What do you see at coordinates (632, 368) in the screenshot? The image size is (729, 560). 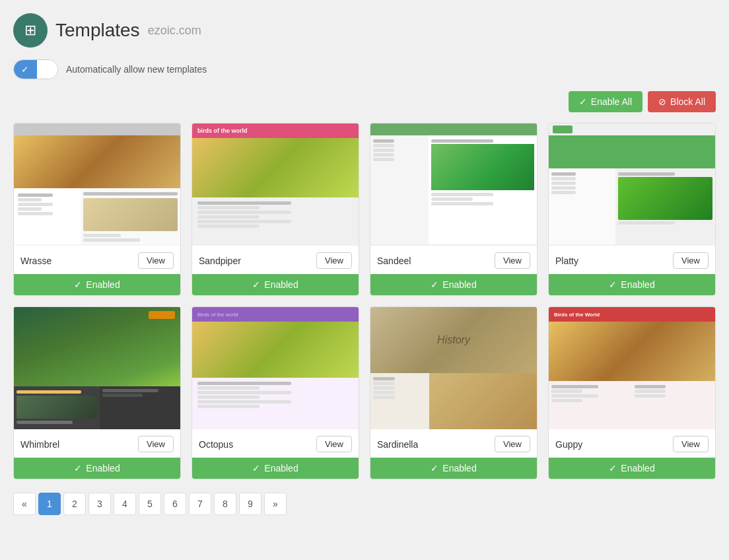 I see `template-preview-guppy: Birds of the World` at bounding box center [632, 368].